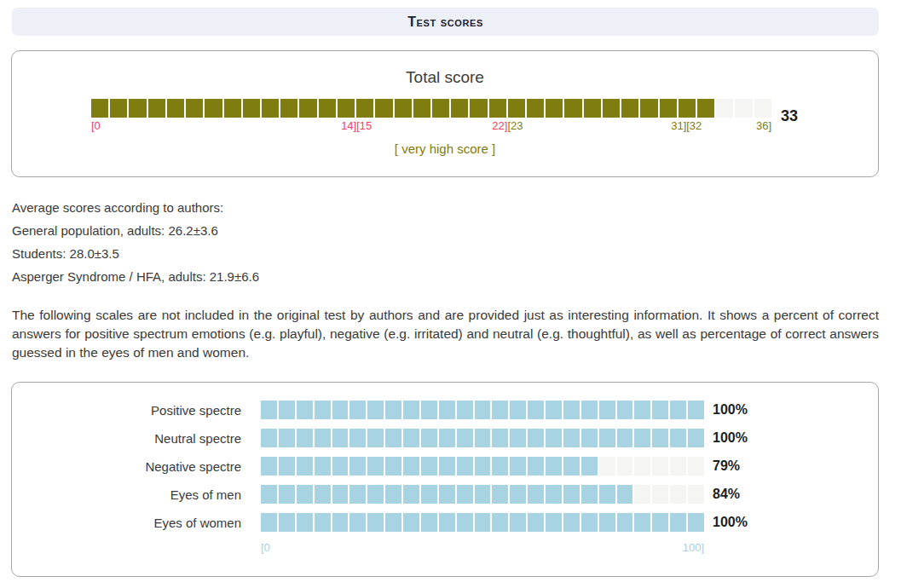 Image resolution: width=901 pixels, height=588 pixels. I want to click on score-verdict: [ very high score ], so click(445, 148).